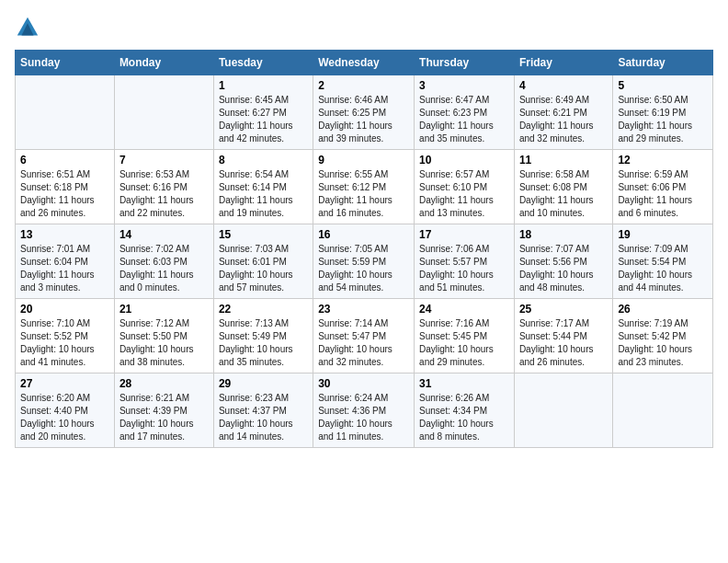  I want to click on day-info: Sunrise: 6:20 AM Sunset: 4:40 PM Dayligh…, so click(64, 418).